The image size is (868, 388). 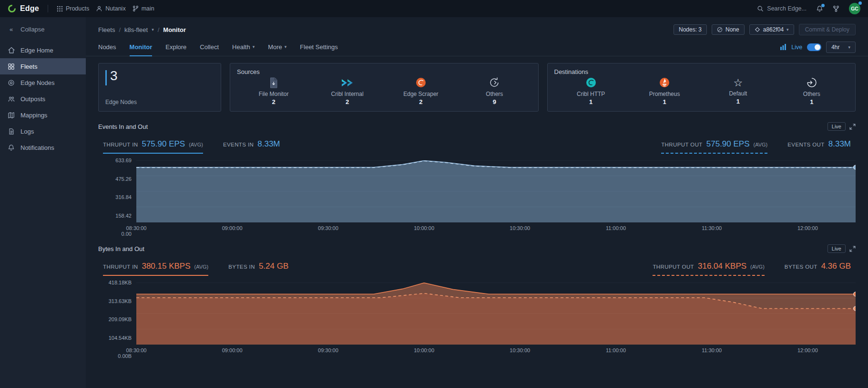 What do you see at coordinates (155, 269) in the screenshot?
I see `thruput-in-stat: THRUPUT IN 380.15 KBPS (AVG)` at bounding box center [155, 269].